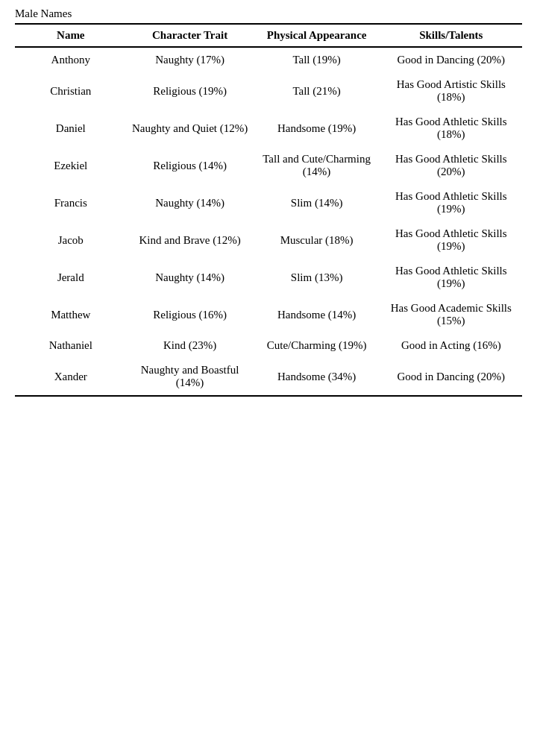 This screenshot has height=756, width=537. I want to click on cell-skills: Has Good Academic Skills (15%), so click(451, 315).